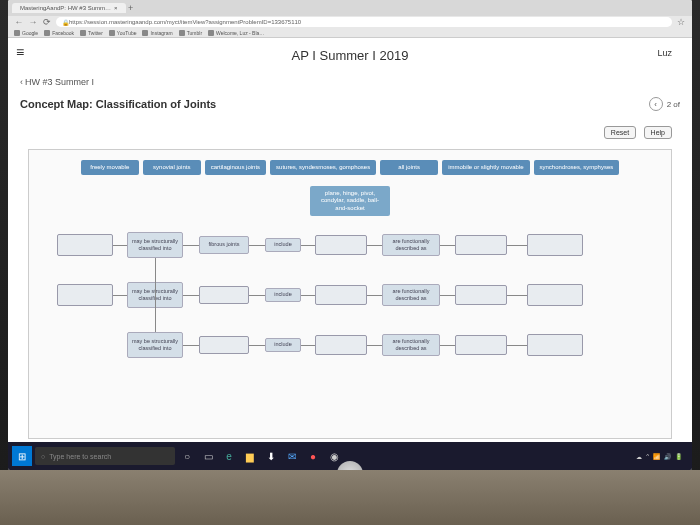  I want to click on cortana-icon: ○, so click(187, 456).